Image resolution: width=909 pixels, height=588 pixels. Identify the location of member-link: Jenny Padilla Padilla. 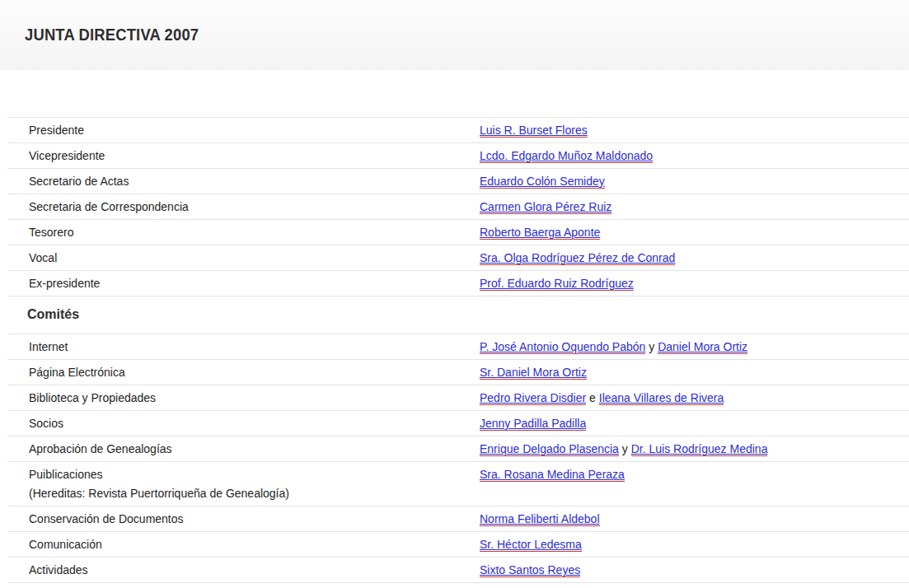
(532, 423).